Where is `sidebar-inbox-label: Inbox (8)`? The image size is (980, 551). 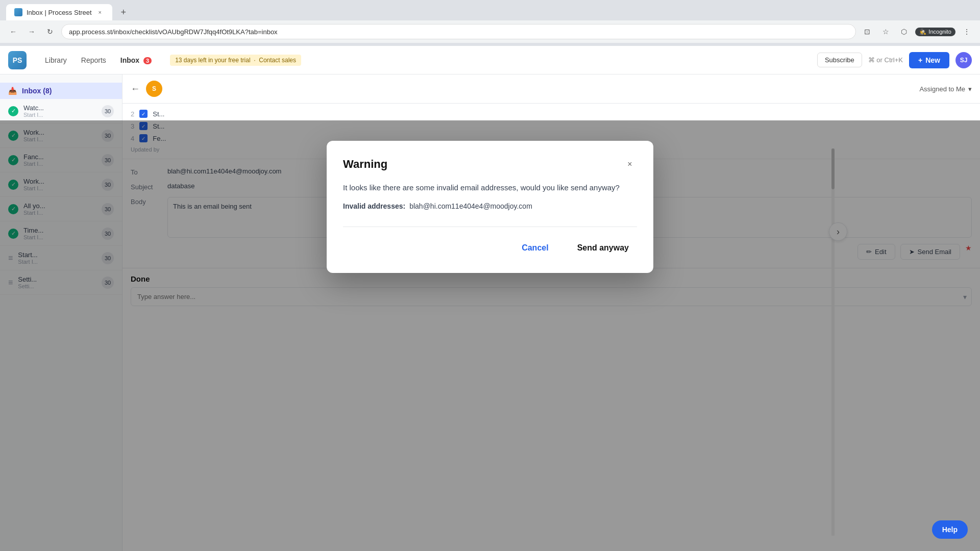
sidebar-inbox-label: Inbox (8) is located at coordinates (37, 91).